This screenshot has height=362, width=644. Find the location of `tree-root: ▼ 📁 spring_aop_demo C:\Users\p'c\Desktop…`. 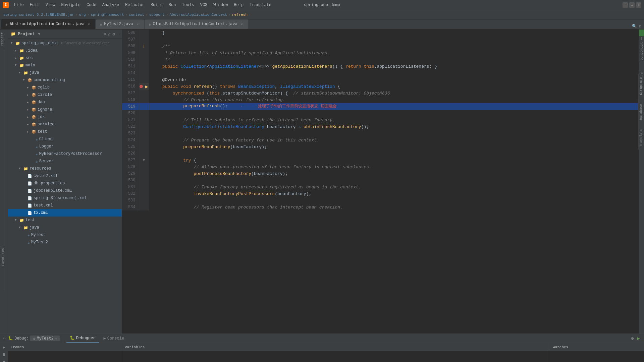

tree-root: ▼ 📁 spring_aop_demo C:\Users\p'c\Desktop… is located at coordinates (65, 43).